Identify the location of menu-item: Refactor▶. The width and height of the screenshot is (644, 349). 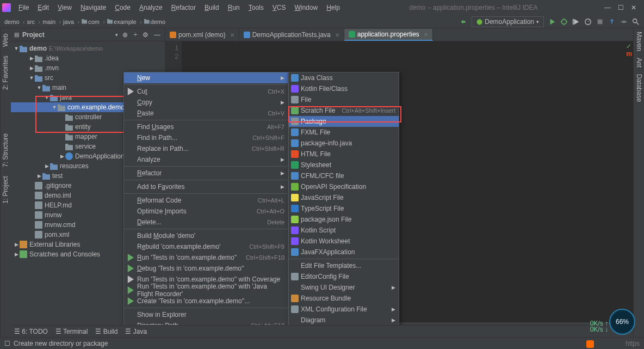
(206, 173).